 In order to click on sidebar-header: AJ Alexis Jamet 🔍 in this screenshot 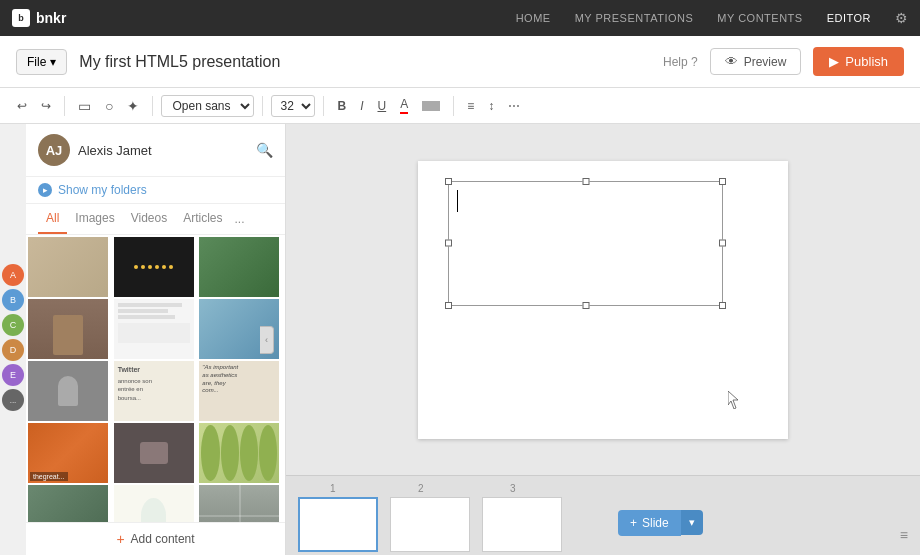, I will do `click(156, 150)`.